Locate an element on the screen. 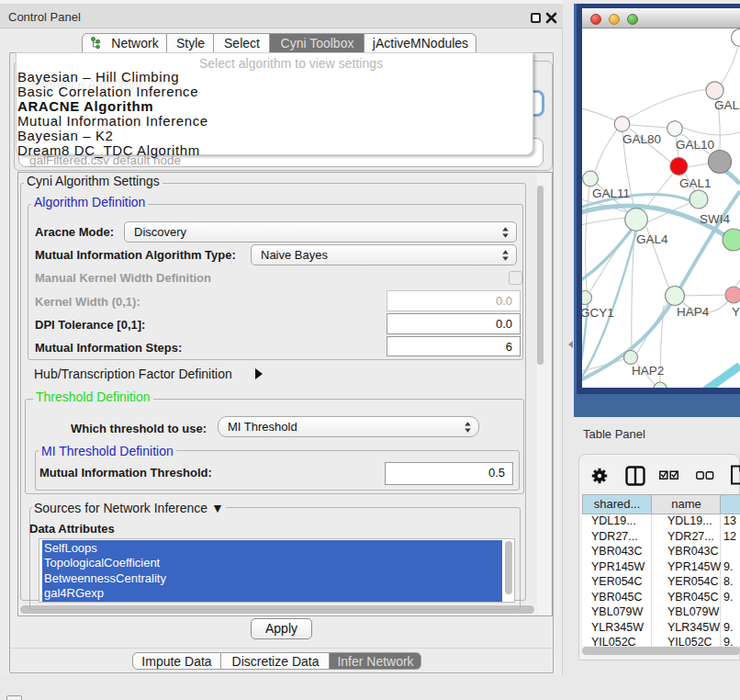 The image size is (740, 700). svg-text: GAL11 is located at coordinates (611, 193).